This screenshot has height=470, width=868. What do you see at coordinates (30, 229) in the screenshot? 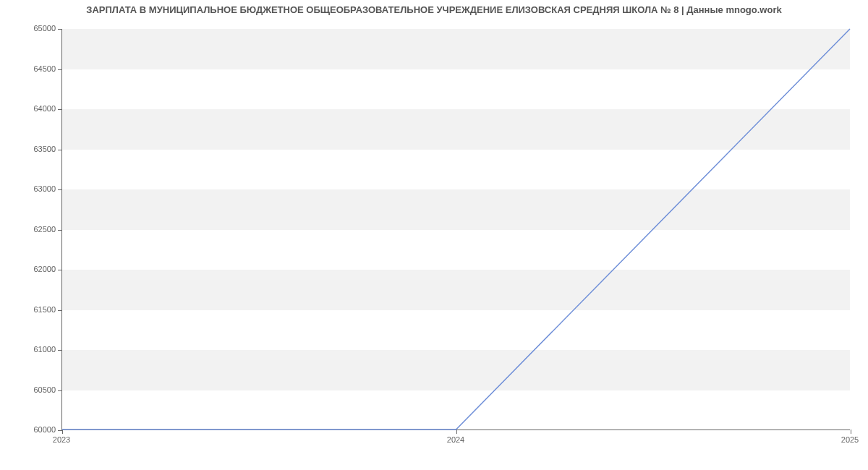
I see `y-tick-label: 62500` at bounding box center [30, 229].